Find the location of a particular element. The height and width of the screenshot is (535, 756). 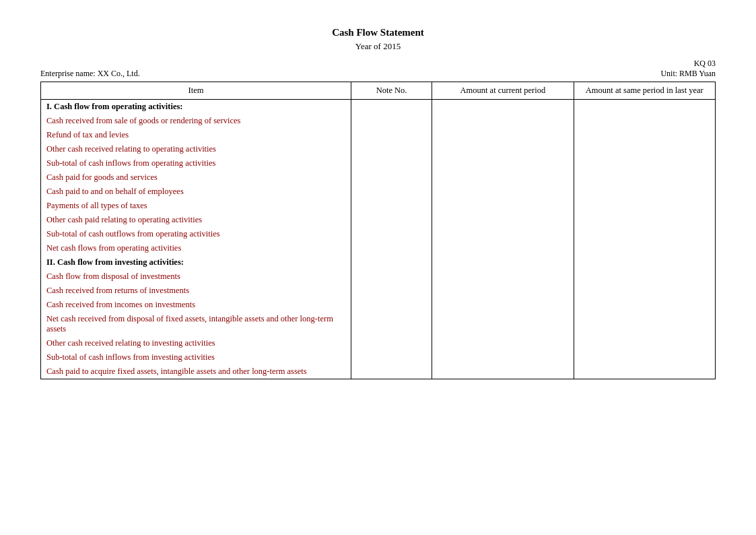

row-item: Cash paid to and on behalf of employees is located at coordinates (197, 191).